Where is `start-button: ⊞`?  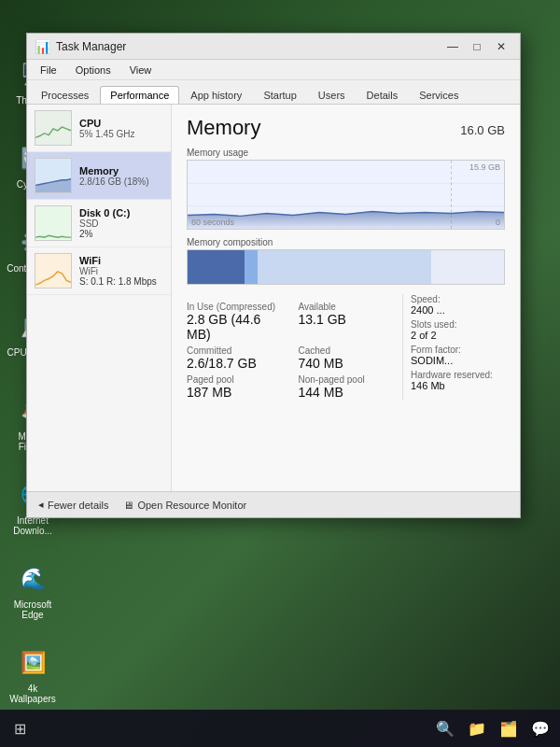
start-button: ⊞ is located at coordinates (20, 728).